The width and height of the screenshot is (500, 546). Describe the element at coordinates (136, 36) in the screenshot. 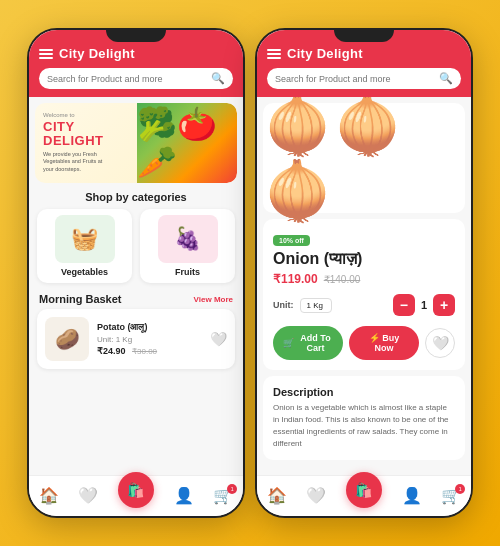

I see `phone-notch` at that location.